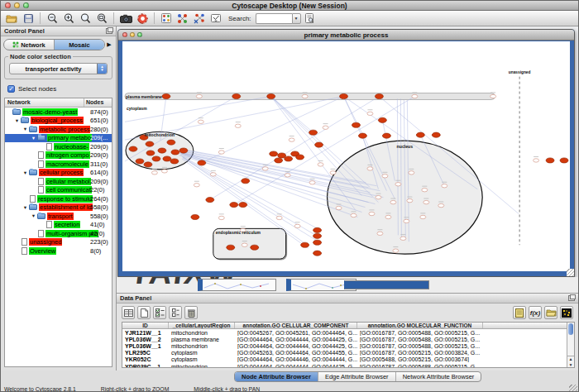 The width and height of the screenshot is (579, 392). I want to click on select-attributes-icon, so click(160, 313).